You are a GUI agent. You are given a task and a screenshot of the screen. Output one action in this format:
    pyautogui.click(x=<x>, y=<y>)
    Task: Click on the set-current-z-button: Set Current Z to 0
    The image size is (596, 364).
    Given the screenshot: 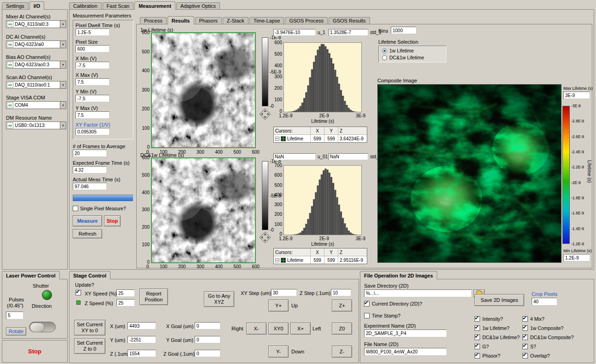 What is the action you would take?
    pyautogui.click(x=90, y=346)
    